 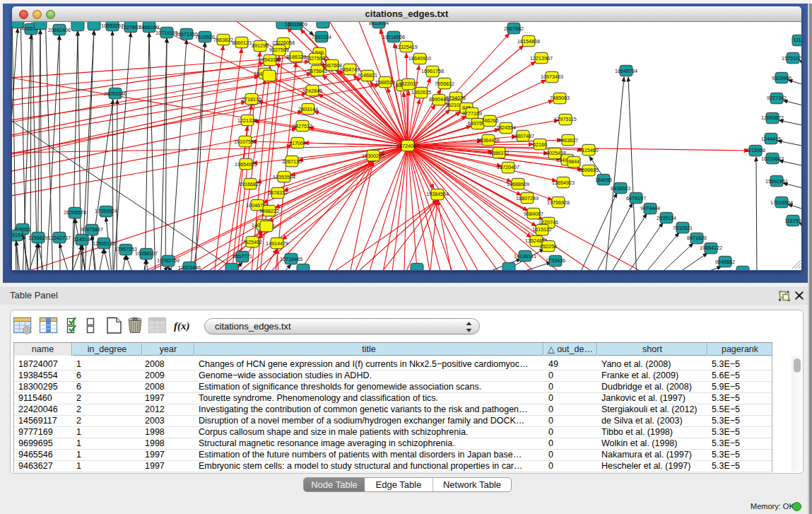 I want to click on svg-text: 16033809, so click(x=296, y=25).